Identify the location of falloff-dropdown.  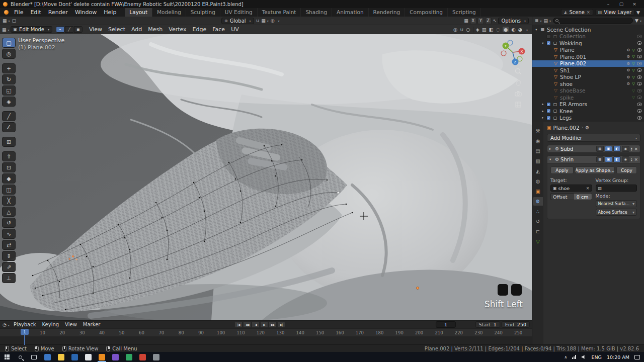
(278, 21).